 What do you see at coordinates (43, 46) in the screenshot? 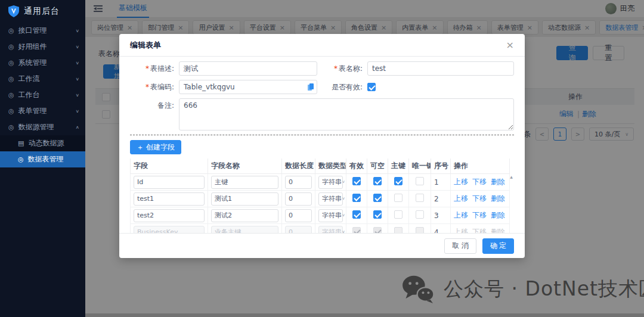
I see `sidebar-item: ◎好用组件∨` at bounding box center [43, 46].